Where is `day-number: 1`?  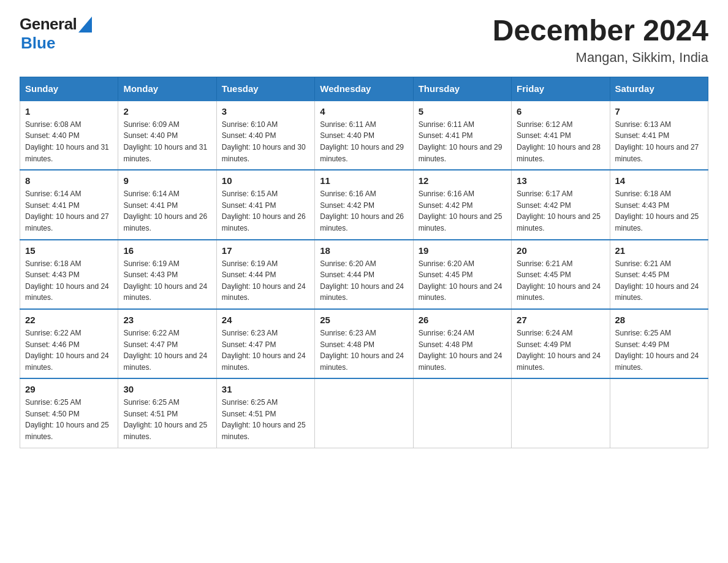
day-number: 1 is located at coordinates (69, 112).